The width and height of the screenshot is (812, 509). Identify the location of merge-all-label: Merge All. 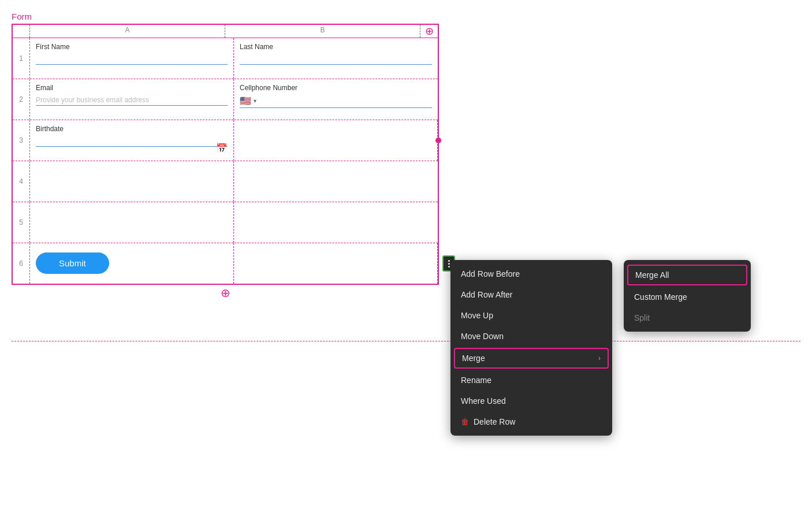
(652, 275).